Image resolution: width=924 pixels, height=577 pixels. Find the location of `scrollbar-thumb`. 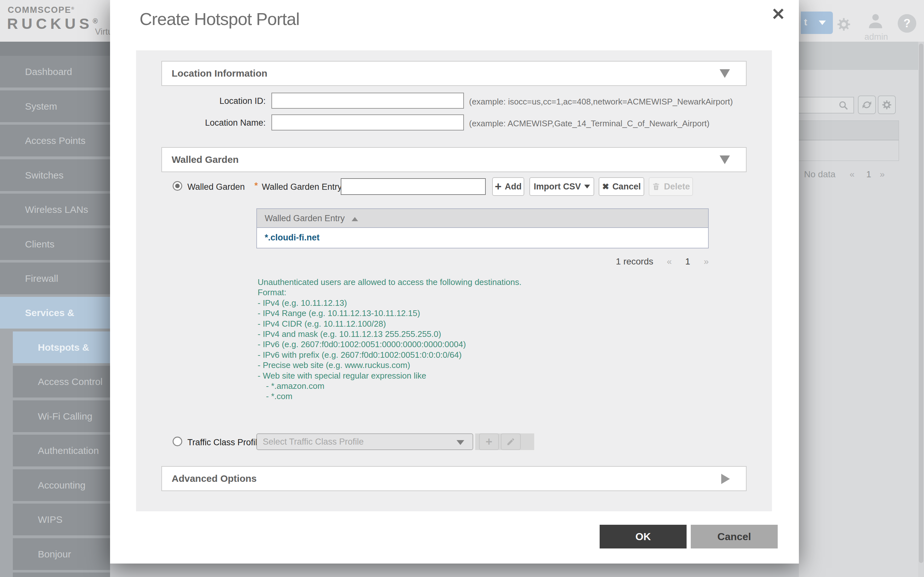

scrollbar-thumb is located at coordinates (921, 303).